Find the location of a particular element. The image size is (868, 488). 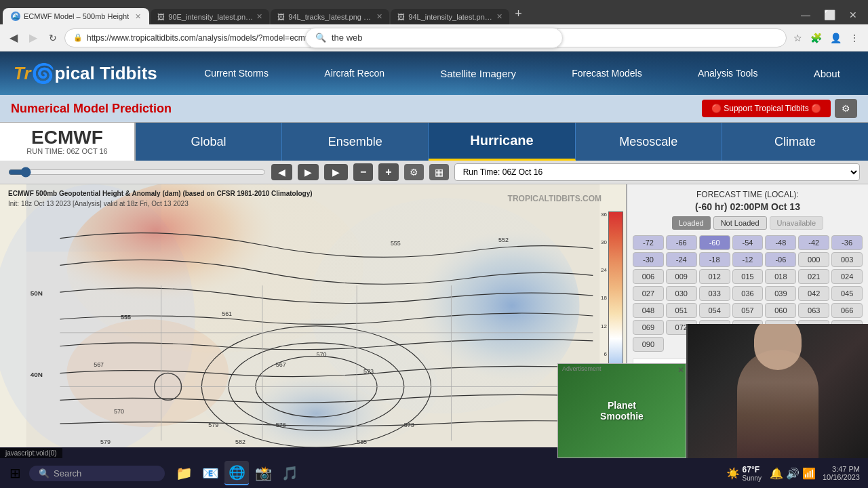

time-cell-069: 069 is located at coordinates (648, 327).